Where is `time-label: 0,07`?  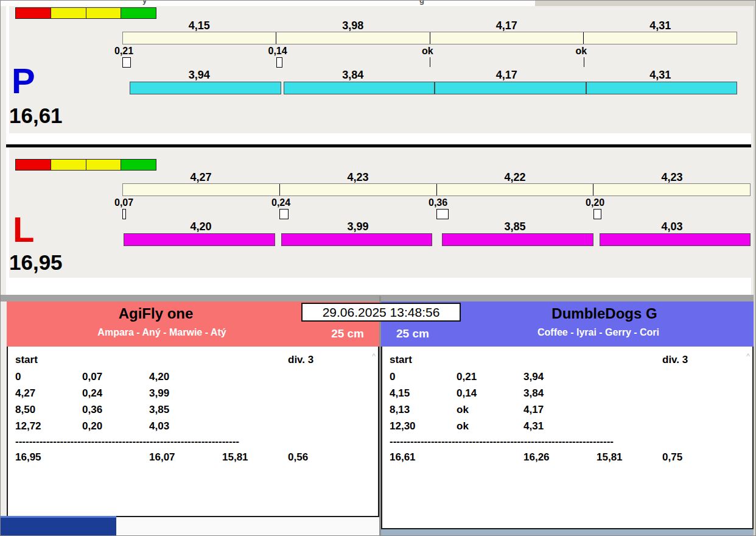 time-label: 0,07 is located at coordinates (124, 203).